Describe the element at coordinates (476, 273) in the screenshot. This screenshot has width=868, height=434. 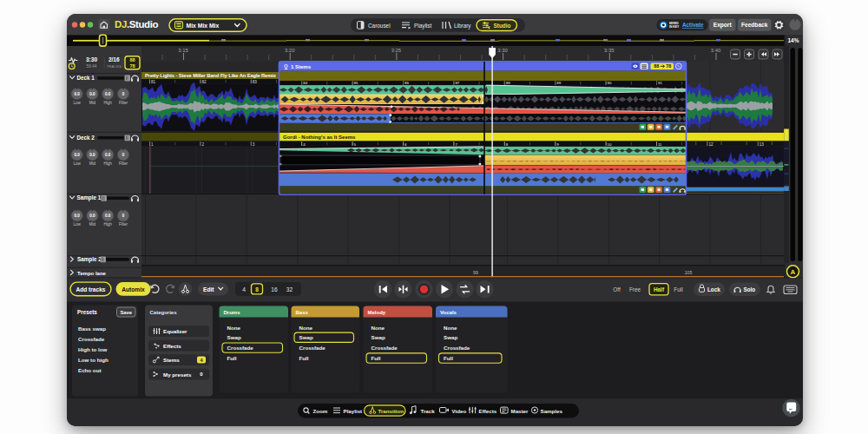
I see `svg-text: 99` at that location.